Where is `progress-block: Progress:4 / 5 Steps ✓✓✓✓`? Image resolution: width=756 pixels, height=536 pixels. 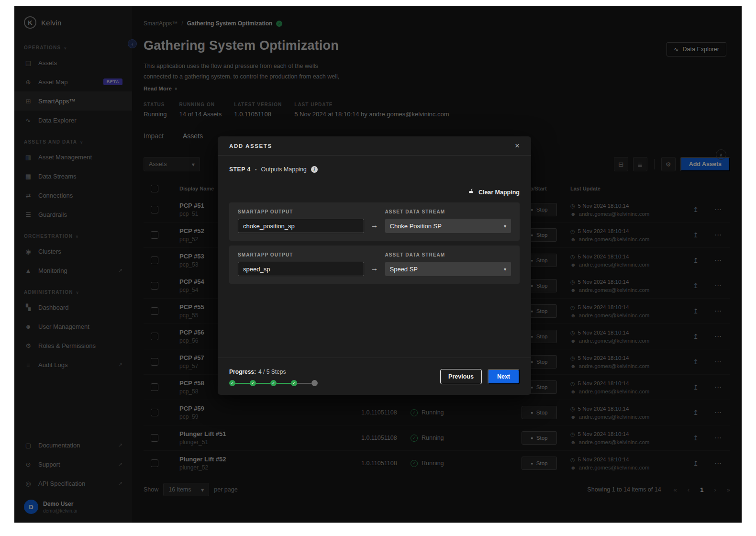
progress-block: Progress:4 / 5 Steps ✓✓✓✓ is located at coordinates (274, 376).